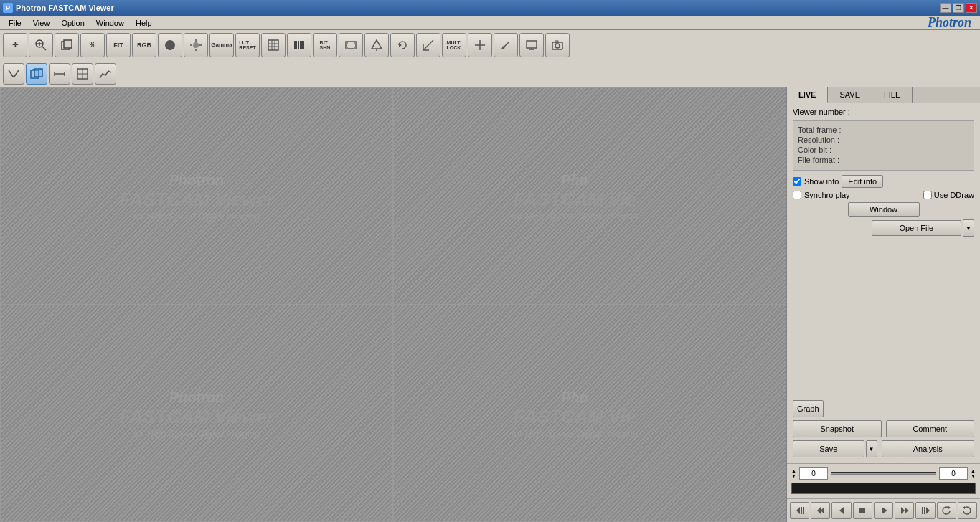  What do you see at coordinates (821, 511) in the screenshot?
I see `transport-prev-fast` at bounding box center [821, 511].